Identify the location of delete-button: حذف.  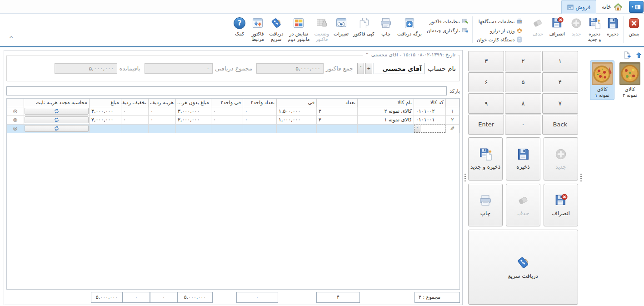
(538, 26).